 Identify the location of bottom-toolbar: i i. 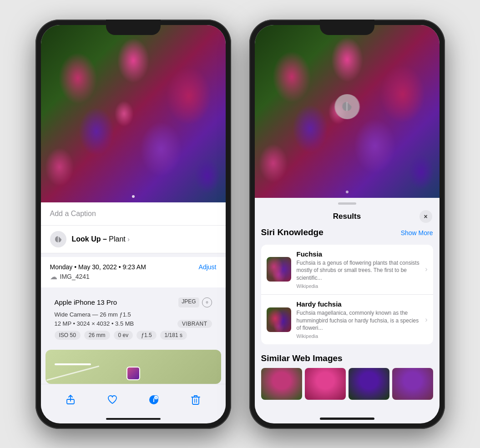
(133, 401).